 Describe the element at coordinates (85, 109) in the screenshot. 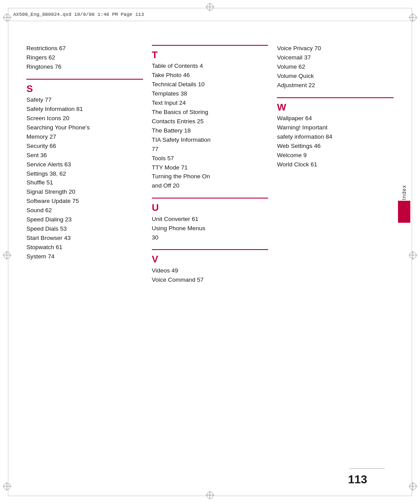

I see `entry-safety-information: Safety Information 81` at that location.